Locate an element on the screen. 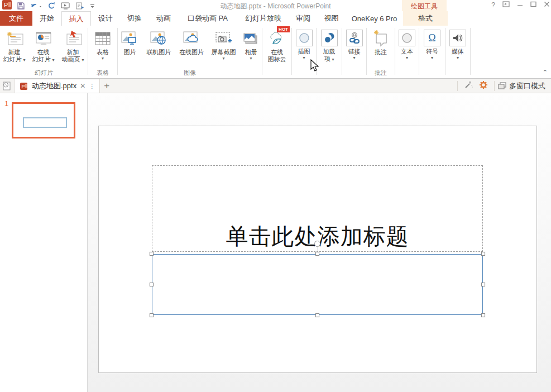 This screenshot has width=551, height=392. help-button: ? is located at coordinates (493, 5).